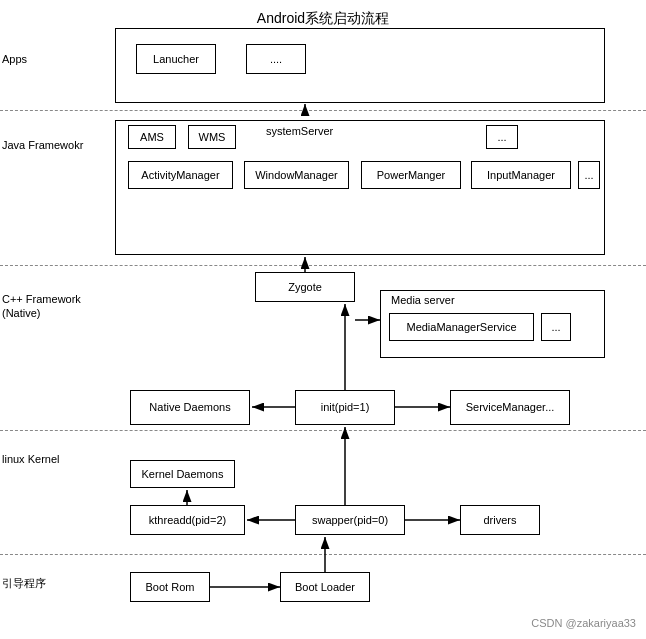  Describe the element at coordinates (152, 137) in the screenshot. I see `ams-box: AMS` at that location.